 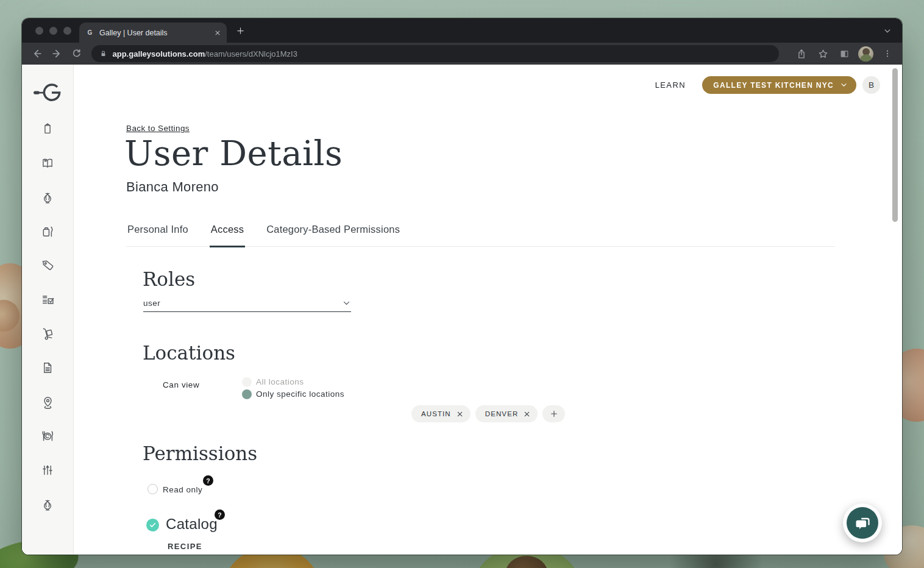 What do you see at coordinates (233, 154) in the screenshot?
I see `page-title: User Details` at bounding box center [233, 154].